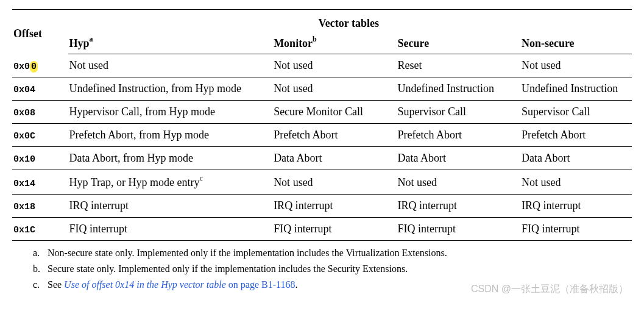  What do you see at coordinates (247, 252) in the screenshot?
I see `footnote-text: Non-secure state only. Implemented only …` at bounding box center [247, 252].